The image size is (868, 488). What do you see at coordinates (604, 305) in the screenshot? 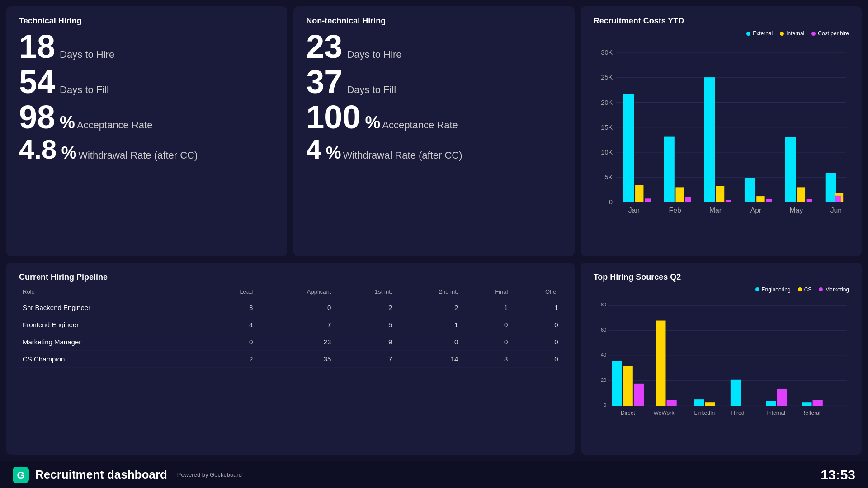
I see `svg-text: 80` at bounding box center [604, 305].